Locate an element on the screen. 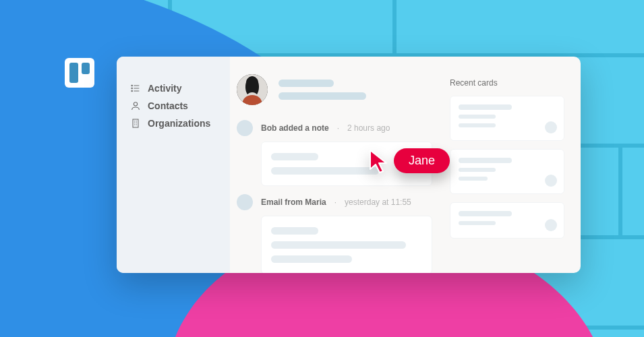  trello-logo-icon is located at coordinates (80, 73).